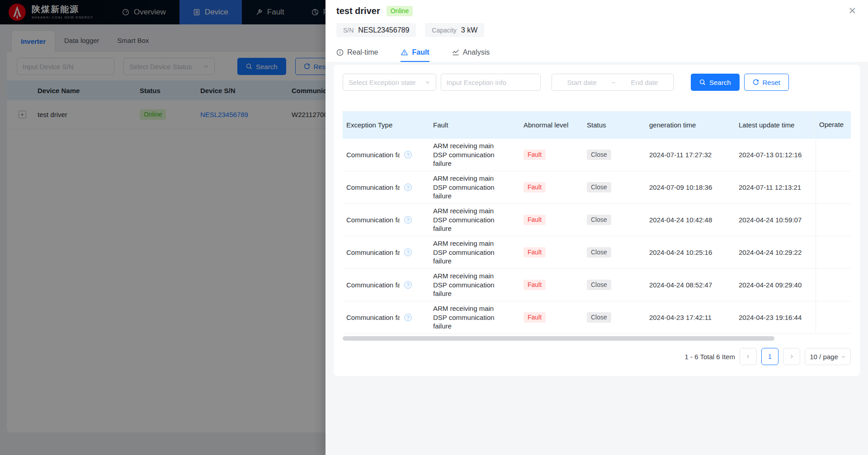  I want to click on scrollbar-thumb, so click(559, 338).